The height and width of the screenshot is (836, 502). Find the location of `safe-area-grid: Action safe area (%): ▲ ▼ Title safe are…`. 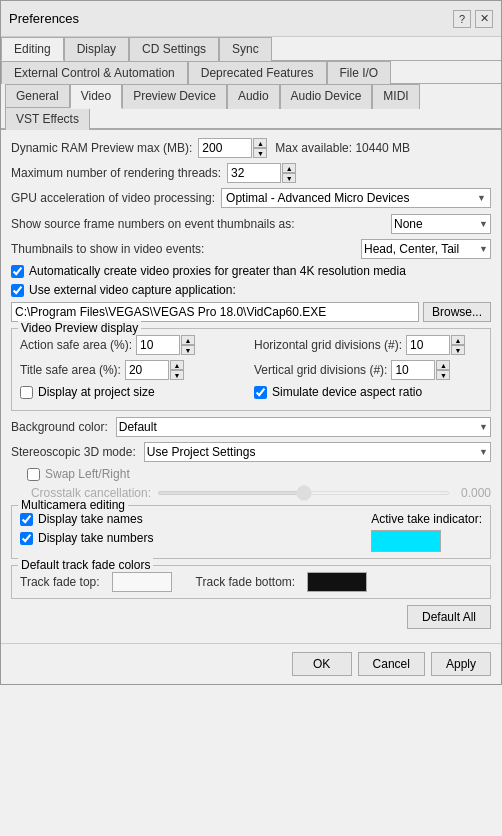

safe-area-grid: Action safe area (%): ▲ ▼ Title safe are… is located at coordinates (251, 370).